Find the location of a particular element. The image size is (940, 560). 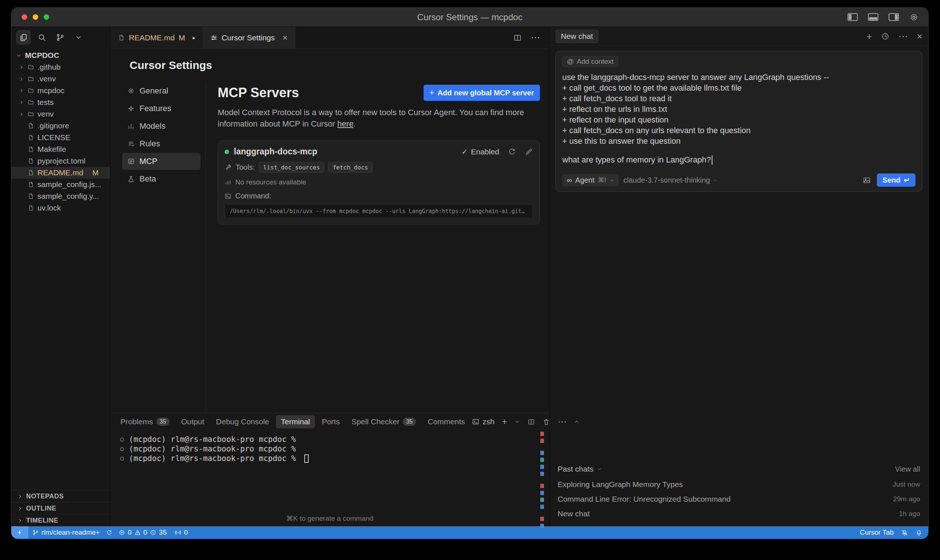

close-panel-icon: × is located at coordinates (920, 36).